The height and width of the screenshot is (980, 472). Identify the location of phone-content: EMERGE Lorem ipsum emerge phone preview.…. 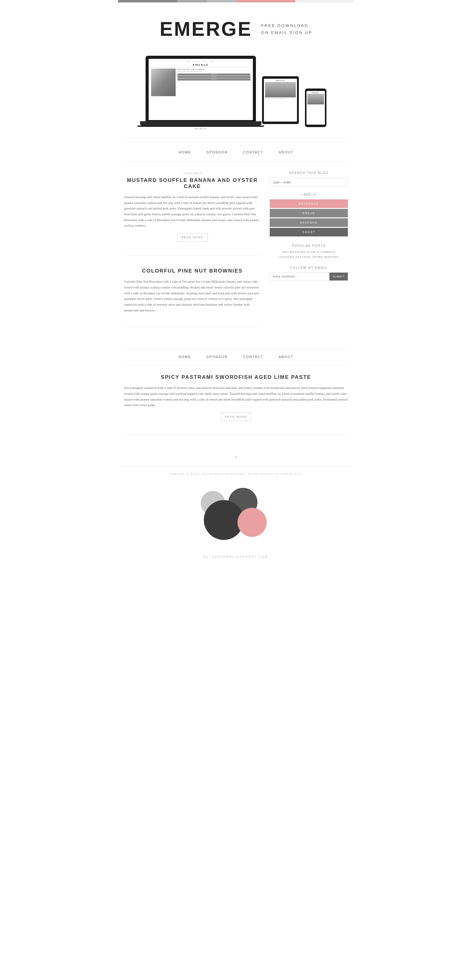
(316, 99).